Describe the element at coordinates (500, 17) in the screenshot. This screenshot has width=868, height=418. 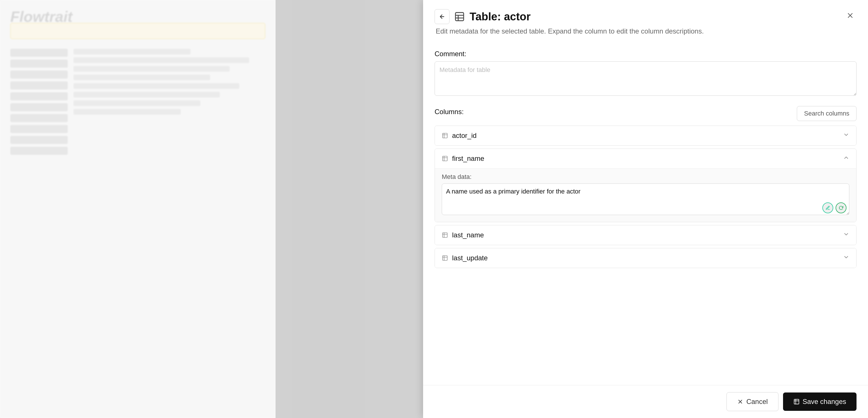
I see `panel-title: Table: actor` at that location.